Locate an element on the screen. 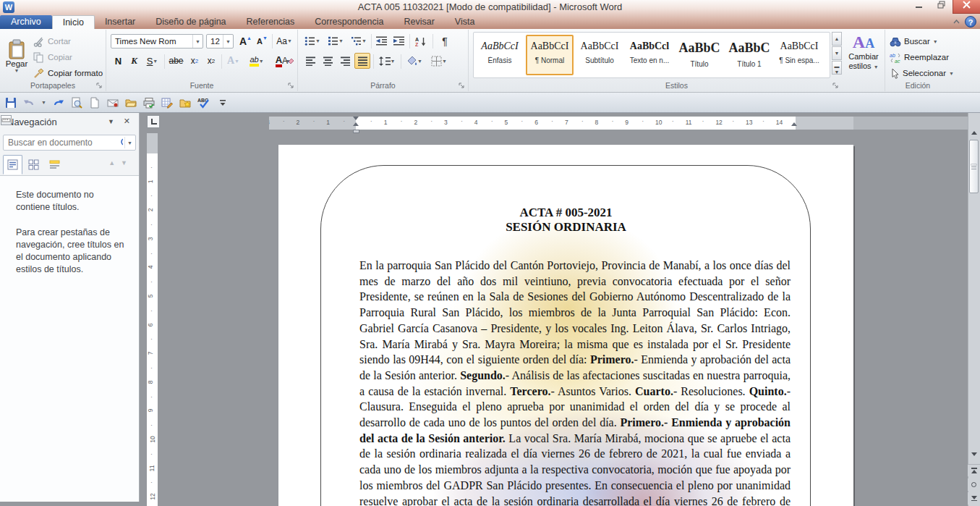 The image size is (980, 506). decrease-indent-button is located at coordinates (381, 41).